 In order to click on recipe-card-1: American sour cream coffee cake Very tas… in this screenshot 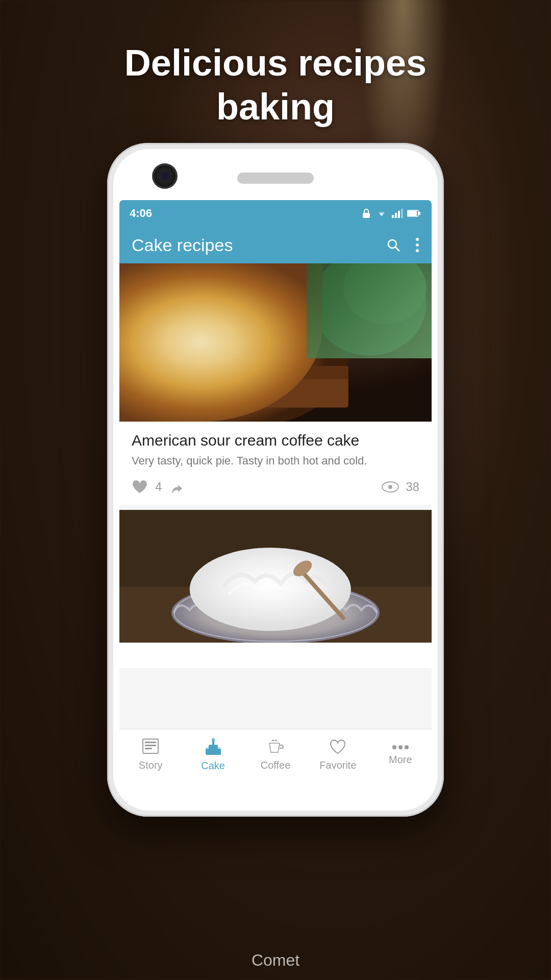, I will do `click(276, 384)`.